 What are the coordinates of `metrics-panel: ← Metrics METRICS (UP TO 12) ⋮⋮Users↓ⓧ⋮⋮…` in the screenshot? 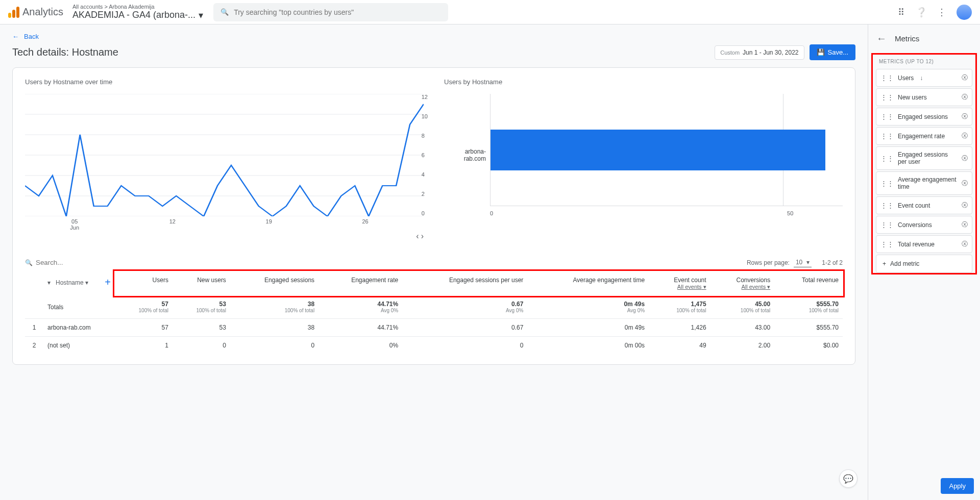 It's located at (924, 262).